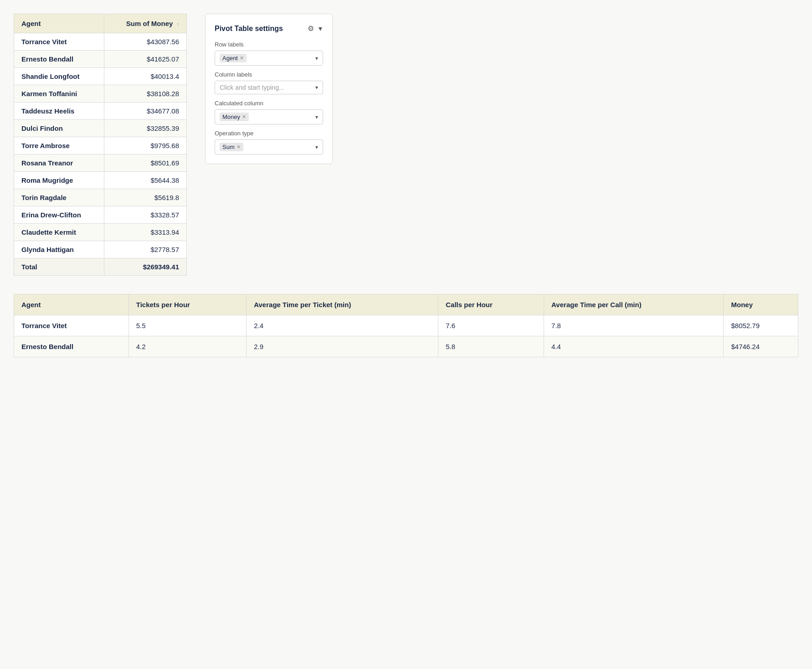 The height and width of the screenshot is (669, 812). What do you see at coordinates (100, 94) in the screenshot?
I see `table-row: Karmen Toffanini$38108.28` at bounding box center [100, 94].